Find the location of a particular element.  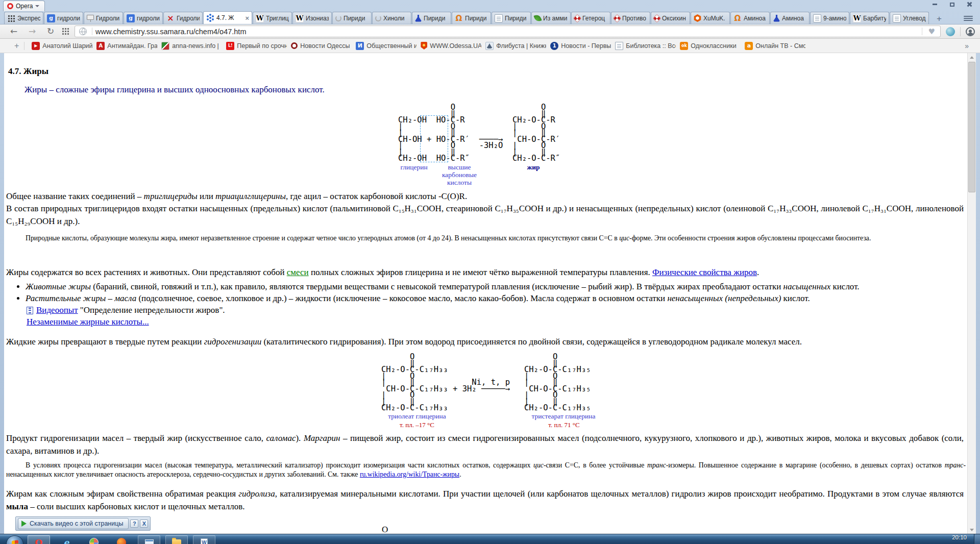

browser-tab: Из амми is located at coordinates (551, 18).